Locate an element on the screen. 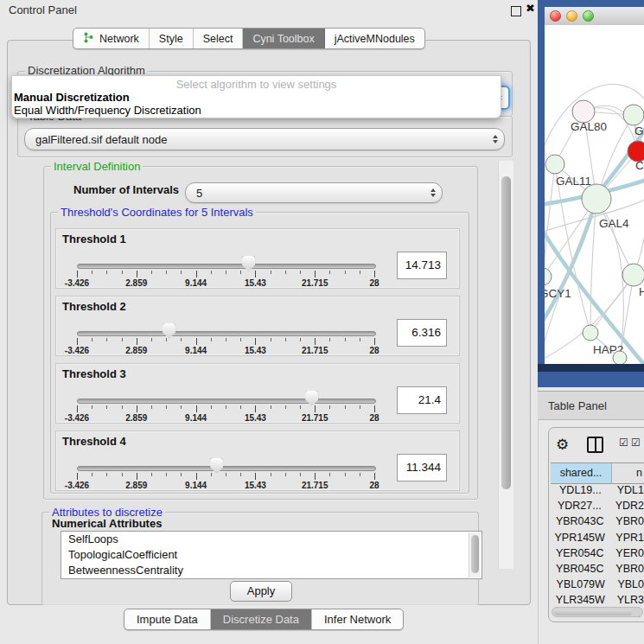 This screenshot has height=644, width=644. table-horizontal-scrollbar is located at coordinates (597, 612).